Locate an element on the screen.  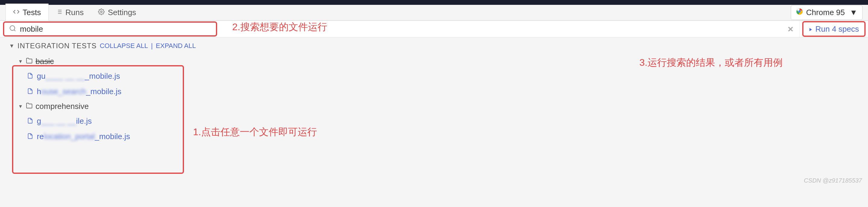
file-item: g___ __ __ile.js is located at coordinates (443, 121).